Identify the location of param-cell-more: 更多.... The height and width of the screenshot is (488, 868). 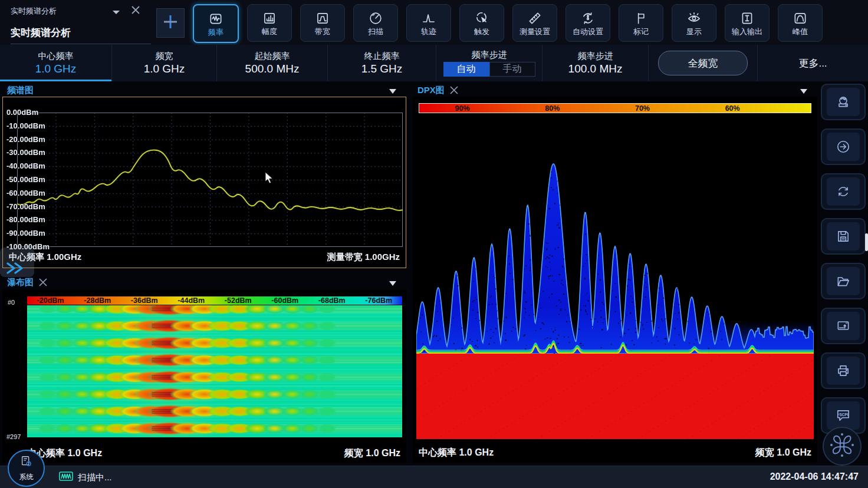
(813, 63).